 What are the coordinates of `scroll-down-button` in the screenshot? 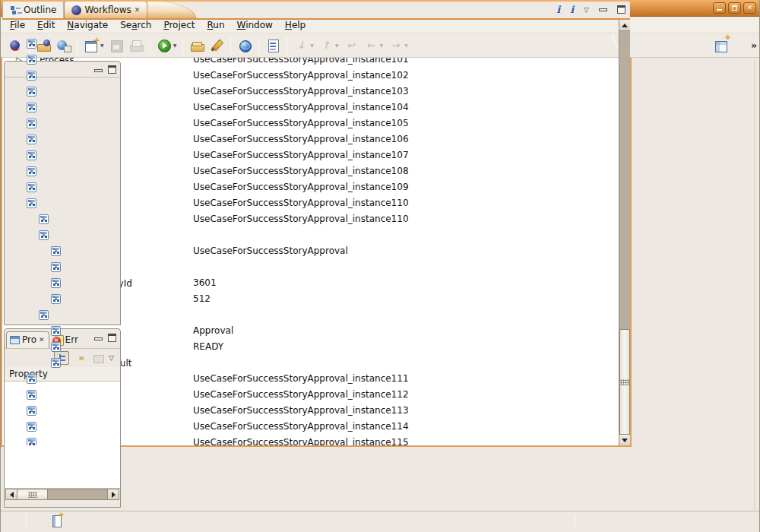 It's located at (625, 439).